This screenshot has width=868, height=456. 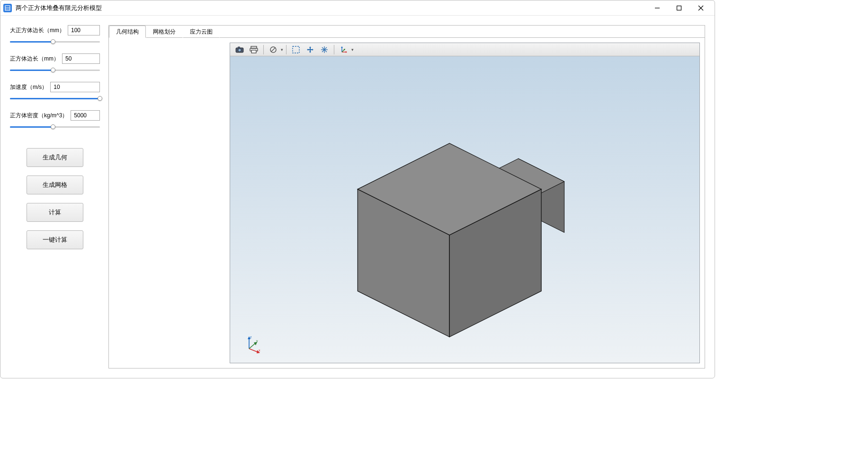 What do you see at coordinates (127, 32) in the screenshot?
I see `tab-geometry: 几何结构` at bounding box center [127, 32].